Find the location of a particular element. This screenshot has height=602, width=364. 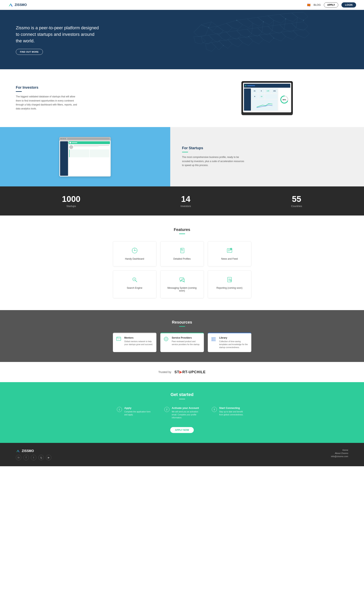

investors-image: 21 9 145 181 8 13 is located at coordinates (267, 98).